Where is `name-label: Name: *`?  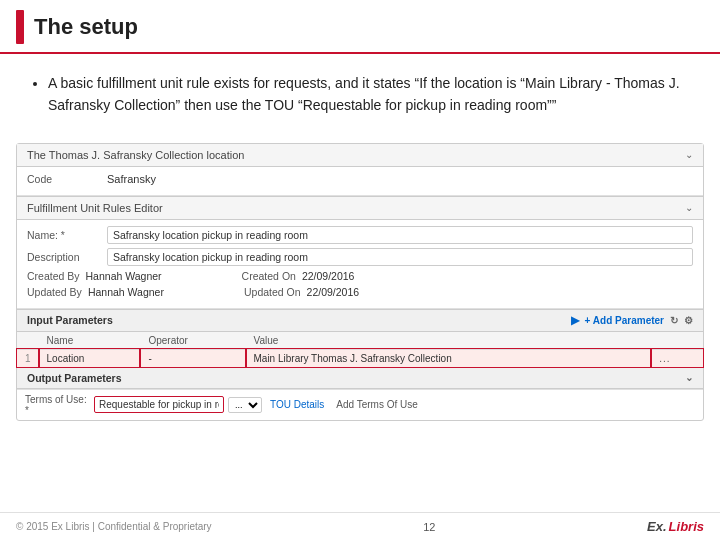 name-label: Name: * is located at coordinates (67, 235).